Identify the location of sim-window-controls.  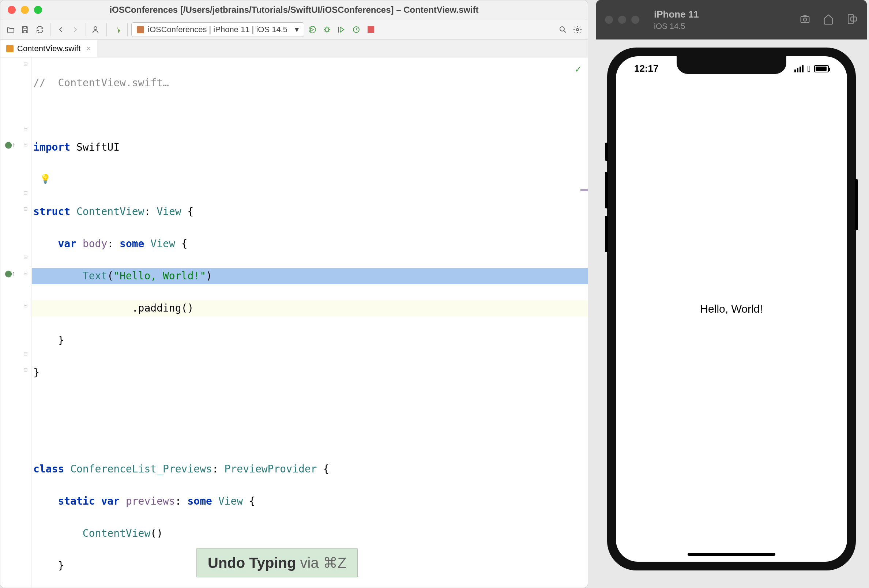
(622, 20).